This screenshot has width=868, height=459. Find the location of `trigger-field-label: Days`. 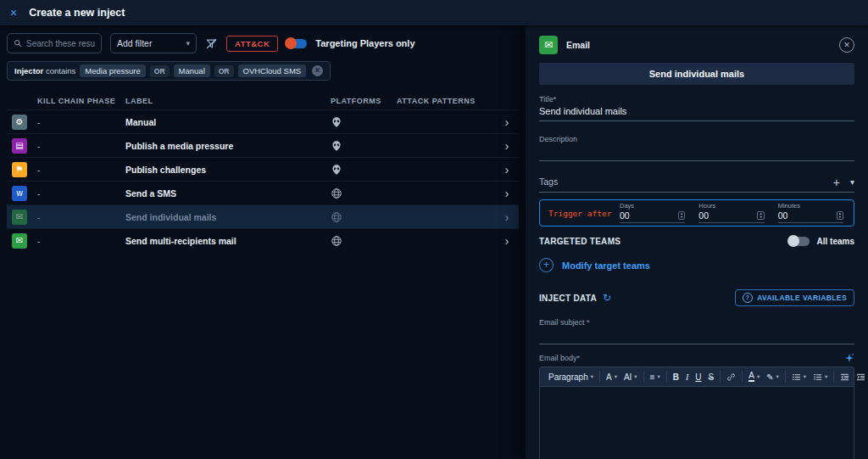

trigger-field-label: Days is located at coordinates (653, 205).